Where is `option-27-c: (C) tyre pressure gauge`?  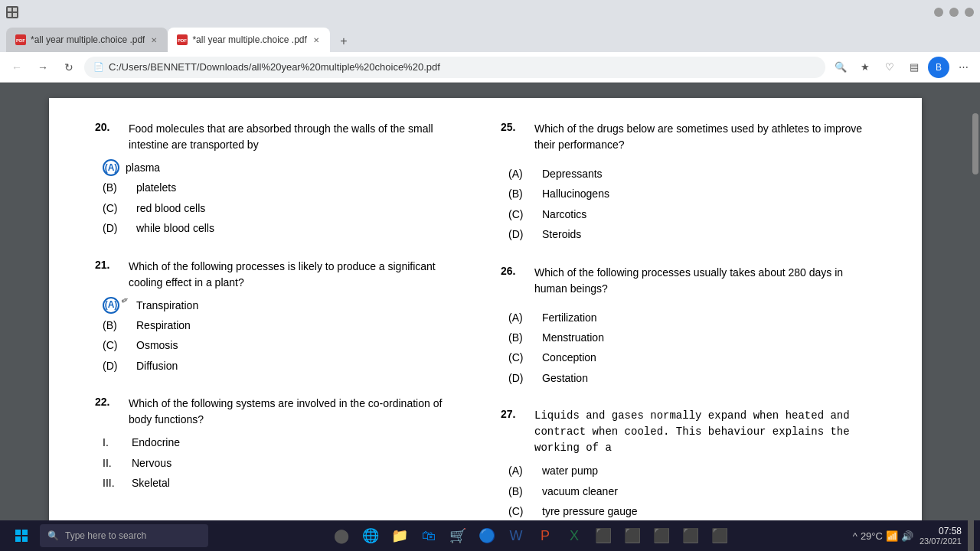
option-27-c: (C) tyre pressure gauge is located at coordinates (692, 511).